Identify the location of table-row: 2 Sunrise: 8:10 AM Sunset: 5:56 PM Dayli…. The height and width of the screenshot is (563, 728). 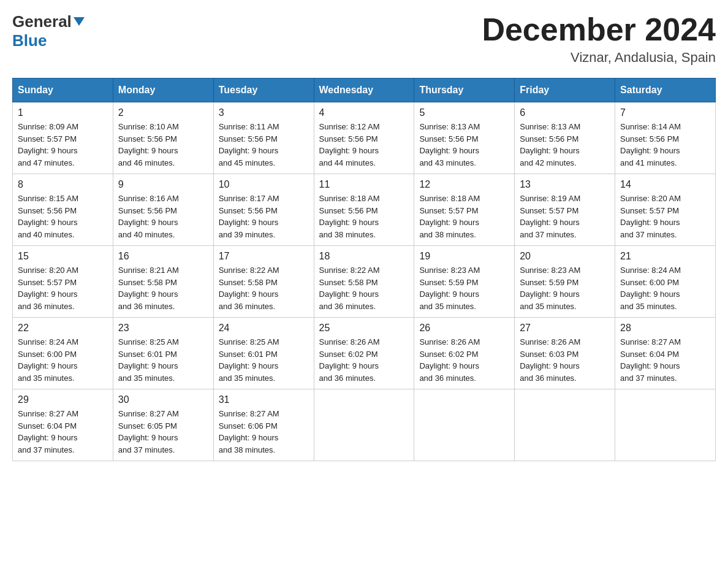
(163, 139).